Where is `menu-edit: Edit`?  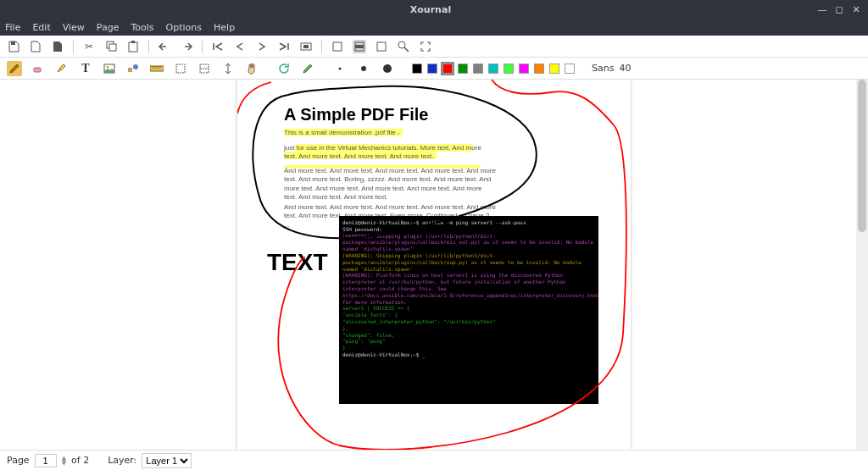 menu-edit: Edit is located at coordinates (41, 27).